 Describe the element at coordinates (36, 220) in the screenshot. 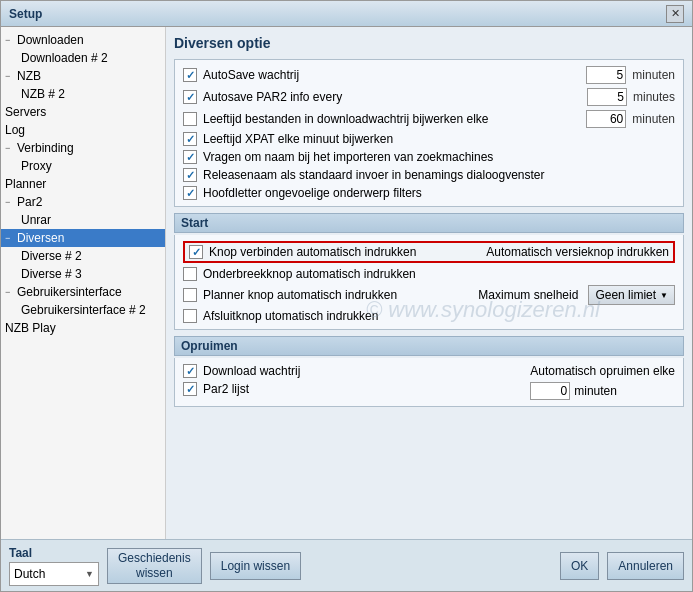

I see `sidebar-label: Unrar` at that location.